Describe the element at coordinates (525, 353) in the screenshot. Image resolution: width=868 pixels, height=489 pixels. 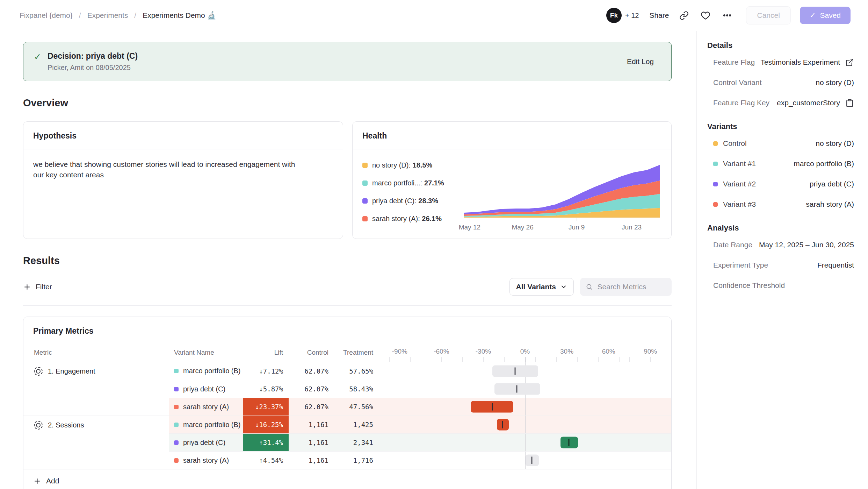
I see `lift-axis-header: -90%-60%-30%0%30%60%90%` at that location.